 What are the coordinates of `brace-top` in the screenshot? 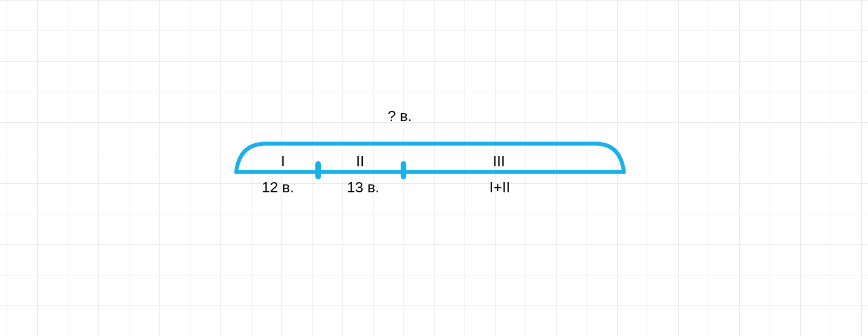 It's located at (430, 158).